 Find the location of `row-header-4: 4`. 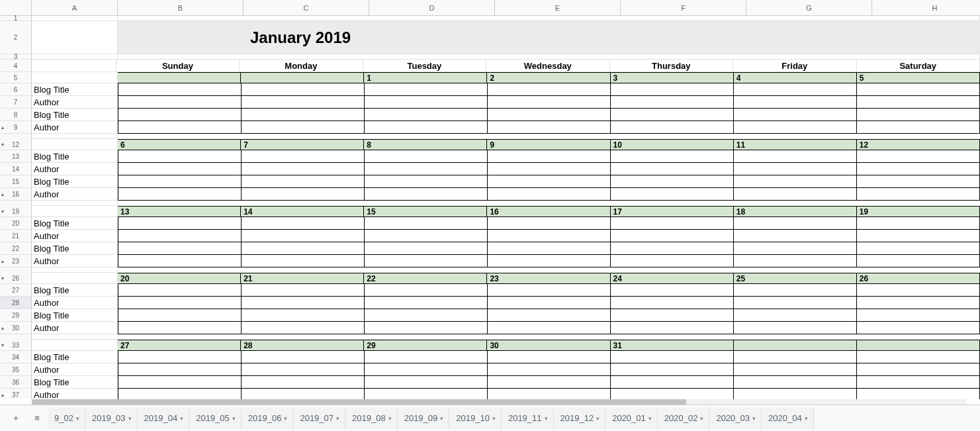

row-header-4: 4 is located at coordinates (16, 66).